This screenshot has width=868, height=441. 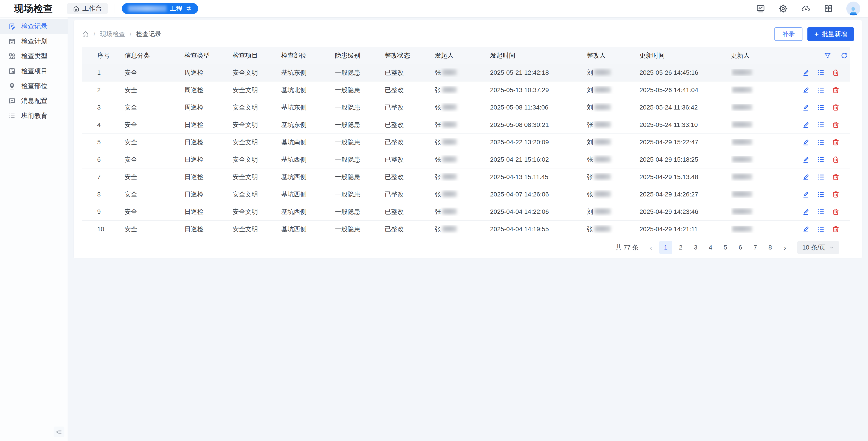 What do you see at coordinates (308, 195) in the screenshot?
I see `cell-part: 基坑西侧` at bounding box center [308, 195].